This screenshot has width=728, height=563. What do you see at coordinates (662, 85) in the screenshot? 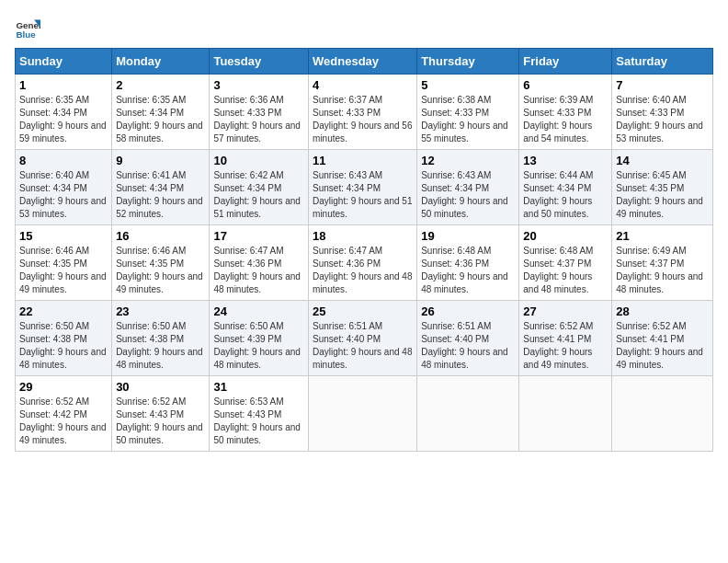
I see `day-number: 7` at bounding box center [662, 85].